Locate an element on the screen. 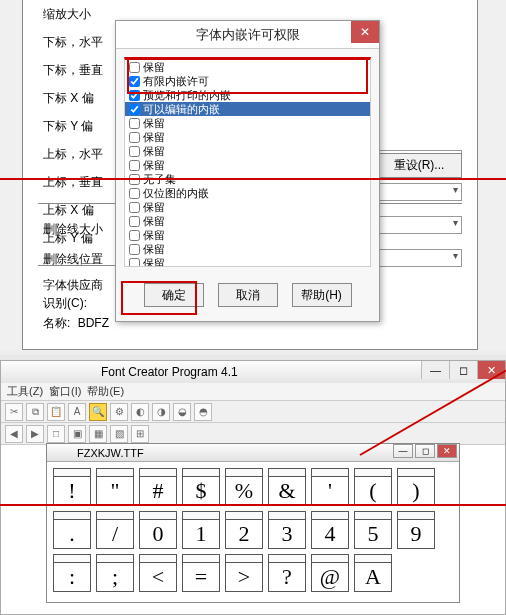  glyph-cell: / is located at coordinates (115, 530).